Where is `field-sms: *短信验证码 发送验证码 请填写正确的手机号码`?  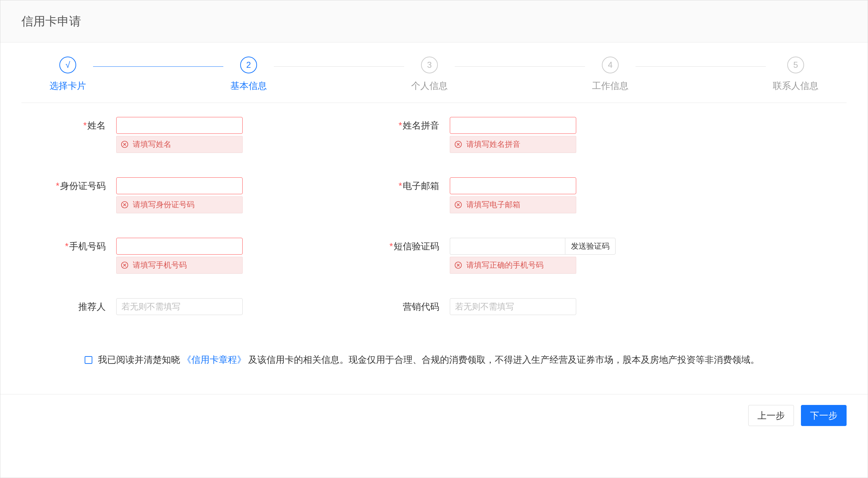
field-sms: *短信验证码 发送验证码 请填写正确的手机号码 is located at coordinates (515, 256).